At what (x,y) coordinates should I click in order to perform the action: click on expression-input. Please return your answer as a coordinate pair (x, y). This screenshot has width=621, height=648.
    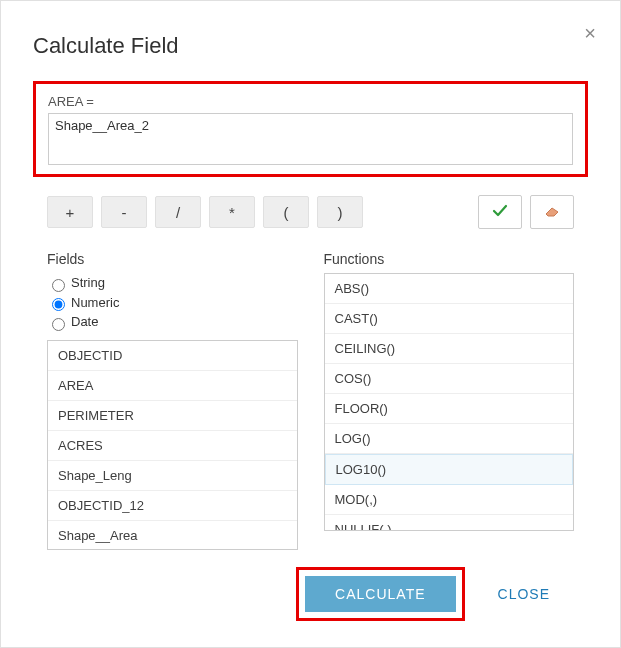
    Looking at the image, I should click on (310, 139).